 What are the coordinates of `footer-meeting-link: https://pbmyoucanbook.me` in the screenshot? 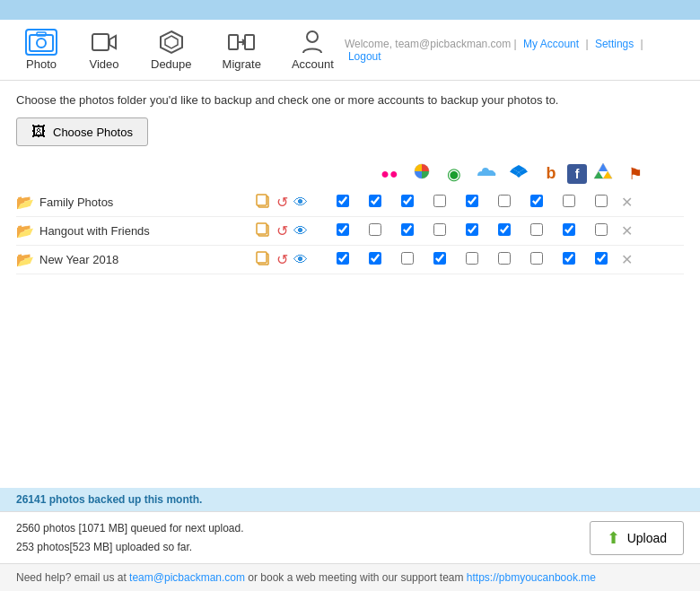 It's located at (531, 578).